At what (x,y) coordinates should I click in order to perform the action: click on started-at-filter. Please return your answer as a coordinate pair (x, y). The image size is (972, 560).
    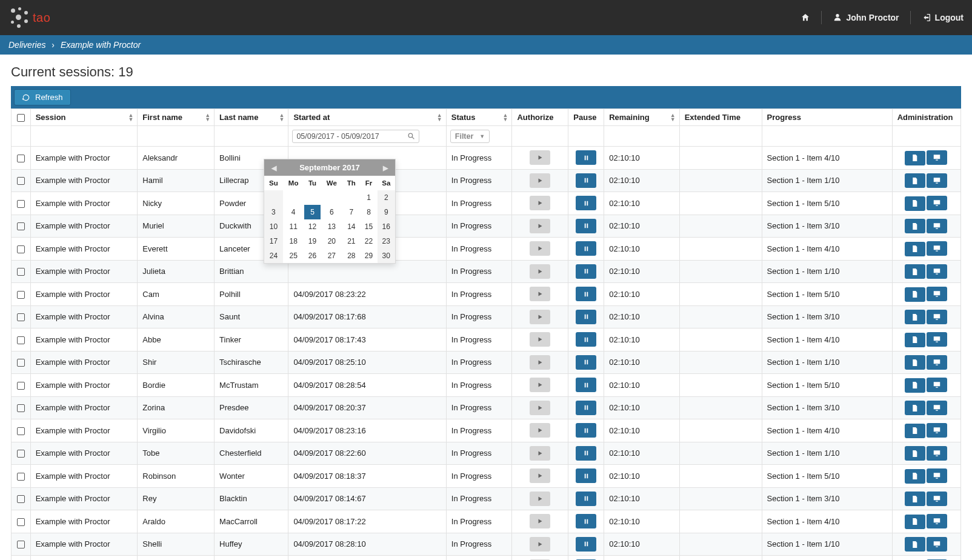
    Looking at the image, I should click on (356, 136).